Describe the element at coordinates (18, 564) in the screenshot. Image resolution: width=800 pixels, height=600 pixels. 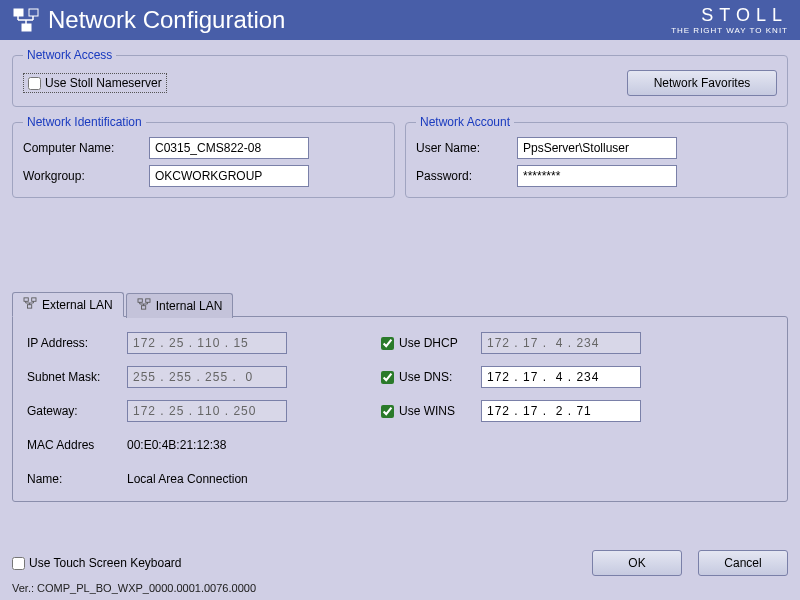
I see `touch-keyboard-input` at that location.